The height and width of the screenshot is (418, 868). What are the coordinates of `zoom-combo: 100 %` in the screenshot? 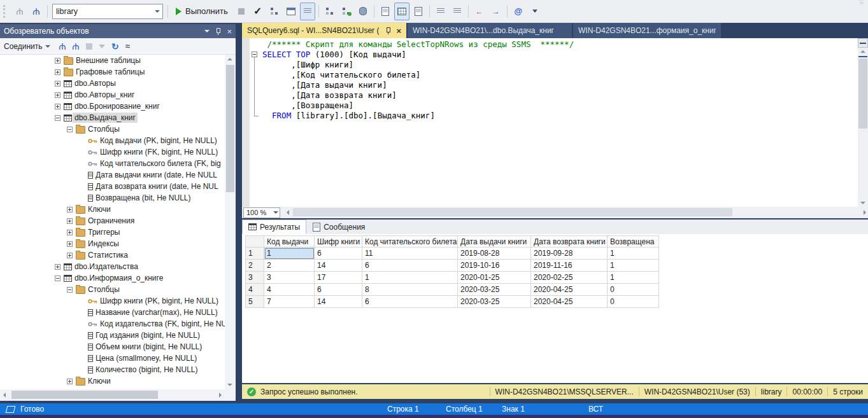 It's located at (262, 212).